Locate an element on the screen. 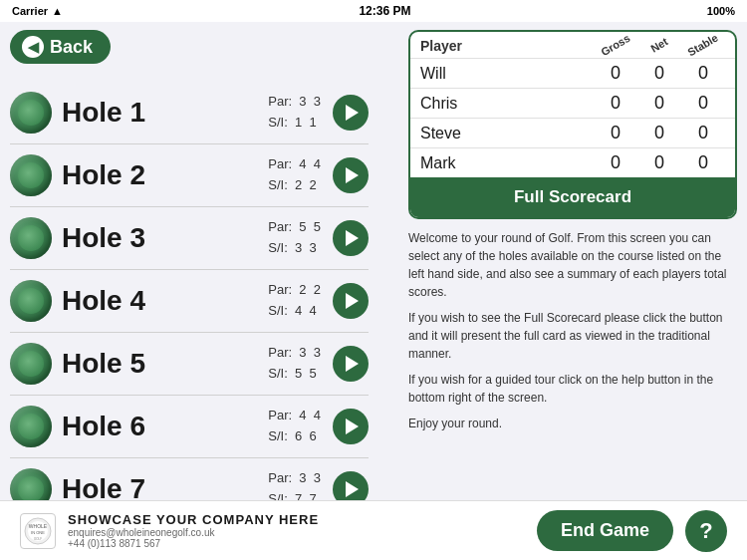  hole-name: Hole 3 is located at coordinates (165, 238).